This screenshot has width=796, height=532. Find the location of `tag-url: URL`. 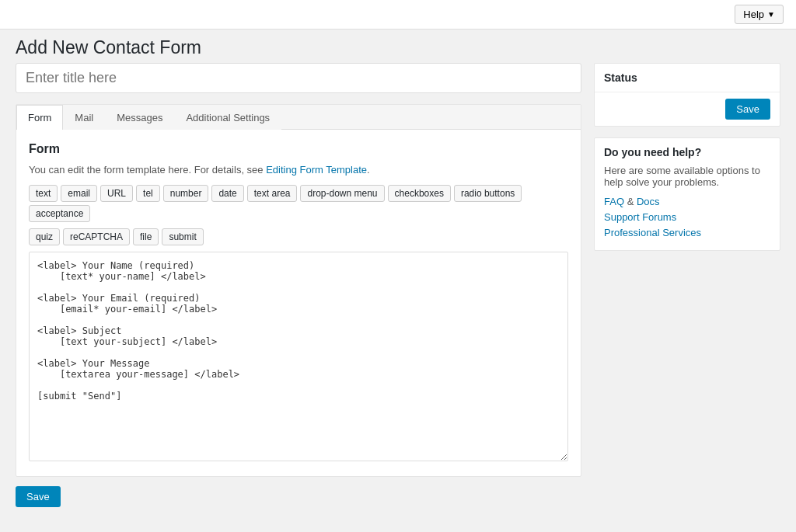

tag-url: URL is located at coordinates (117, 193).